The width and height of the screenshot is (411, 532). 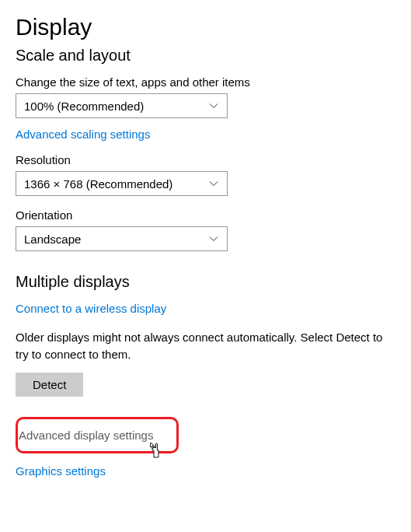 What do you see at coordinates (121, 184) in the screenshot?
I see `resolution-dropdown: 1366 × 768 (Recommended)` at bounding box center [121, 184].